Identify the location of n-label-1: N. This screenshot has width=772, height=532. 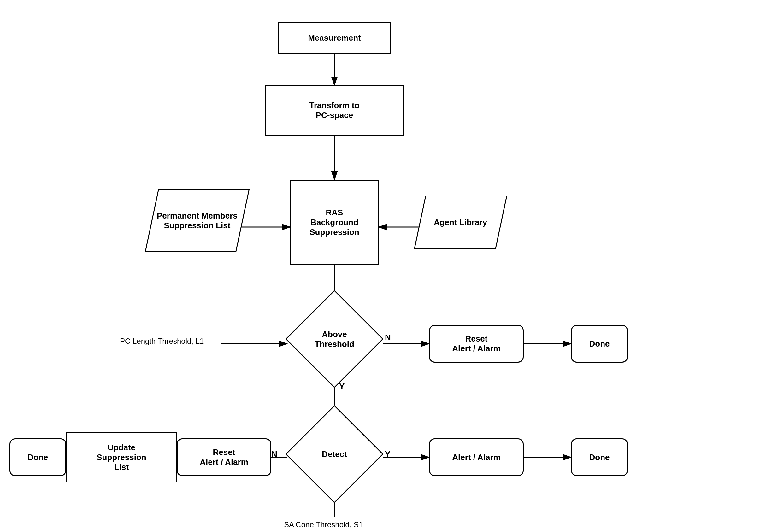
(388, 337).